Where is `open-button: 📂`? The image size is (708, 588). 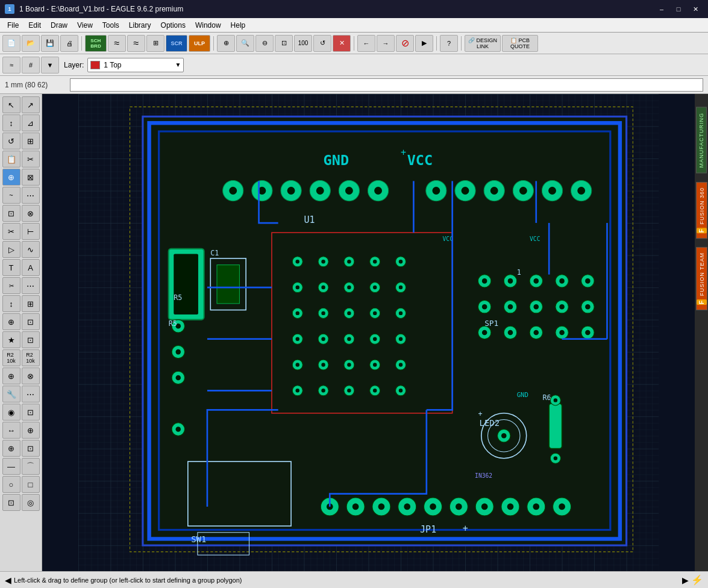 open-button: 📂 is located at coordinates (31, 43).